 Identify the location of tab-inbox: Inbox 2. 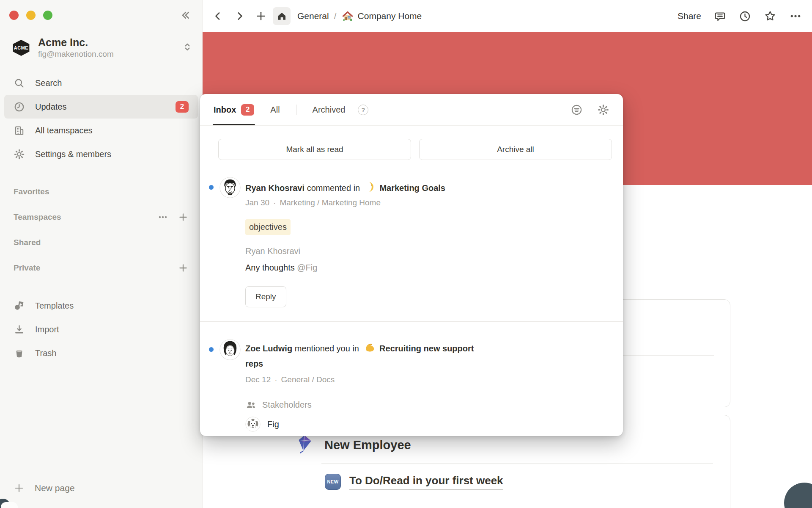
(234, 110).